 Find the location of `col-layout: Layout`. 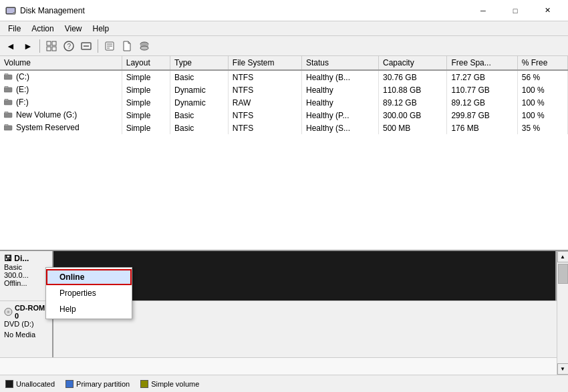

col-layout: Layout is located at coordinates (146, 63).